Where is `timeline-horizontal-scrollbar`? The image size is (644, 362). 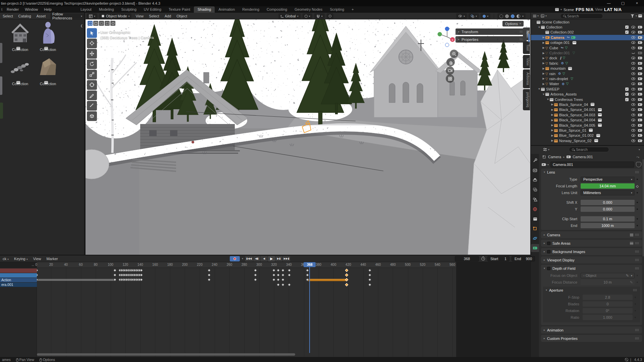
timeline-horizontal-scrollbar is located at coordinates (166, 355).